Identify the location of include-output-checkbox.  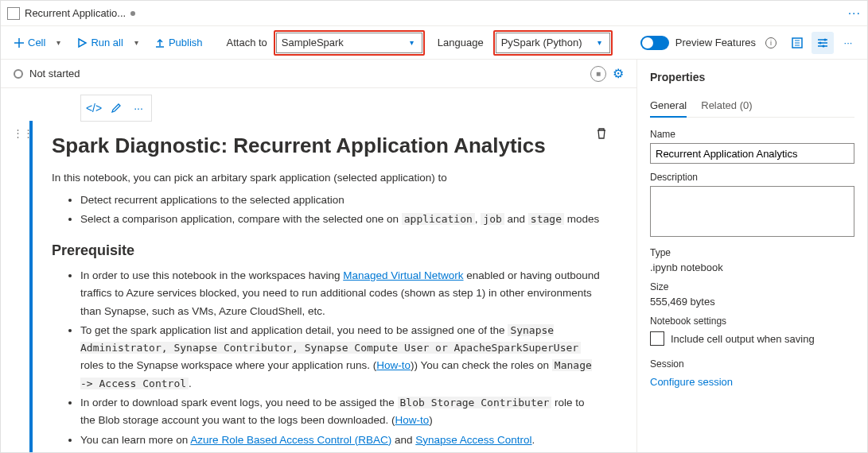
(657, 339).